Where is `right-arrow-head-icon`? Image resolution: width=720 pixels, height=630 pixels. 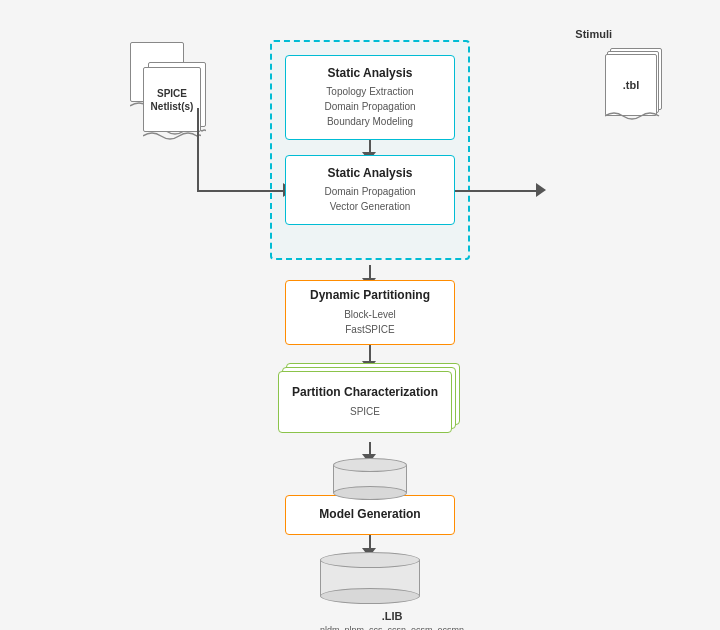 right-arrow-head-icon is located at coordinates (541, 190).